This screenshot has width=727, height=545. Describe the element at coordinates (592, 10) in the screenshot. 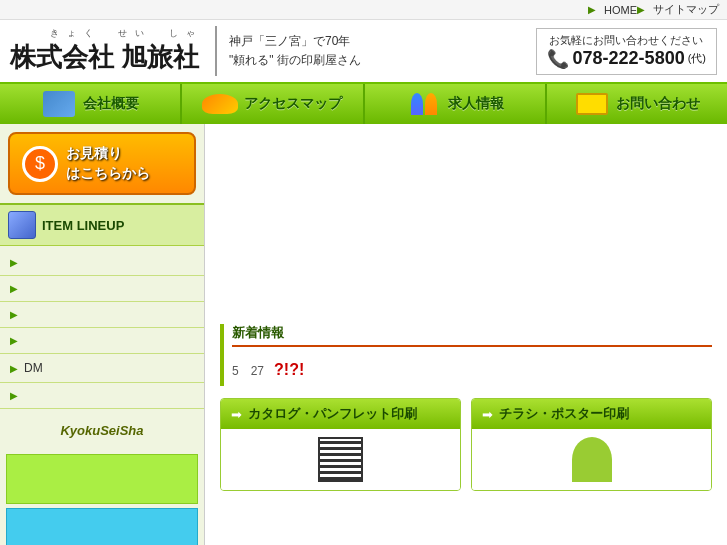

I see `home-arrow-icon: ▶` at that location.